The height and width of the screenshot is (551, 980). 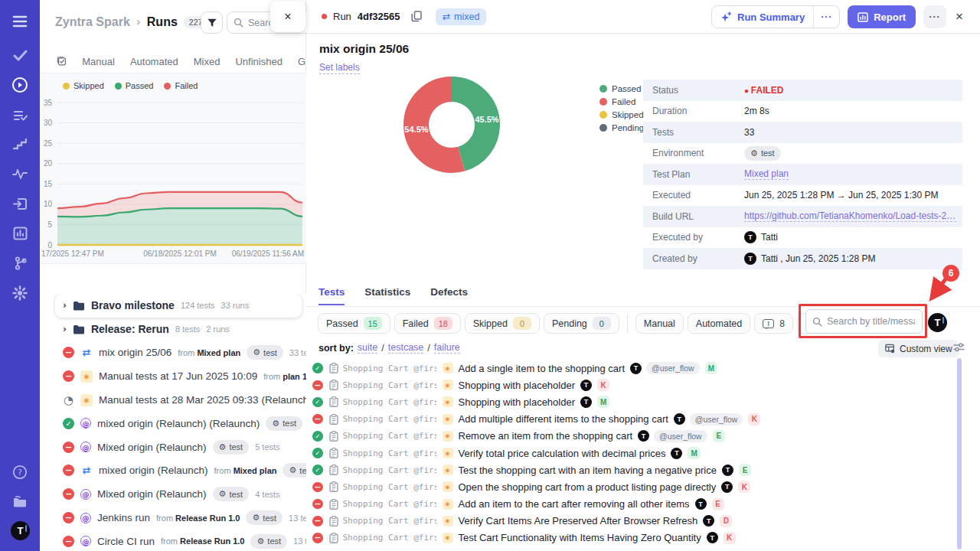 I want to click on branches-icon, so click(x=20, y=263).